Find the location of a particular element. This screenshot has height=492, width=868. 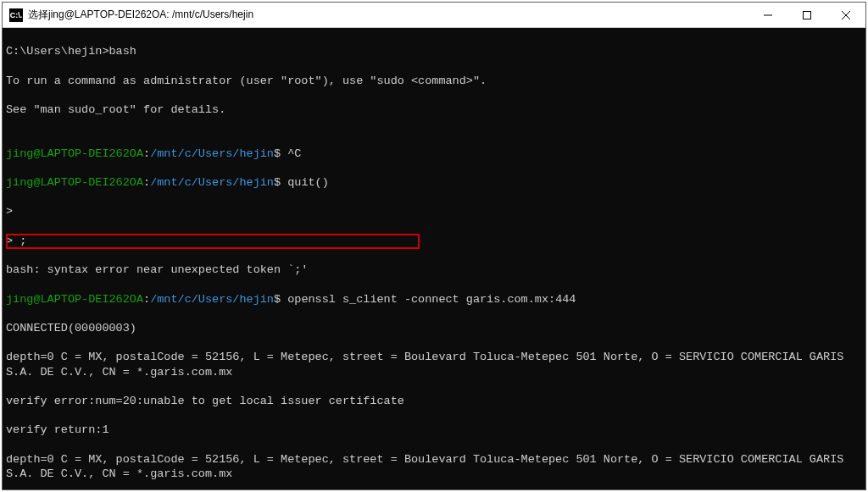

output-line: > ; is located at coordinates (434, 240).